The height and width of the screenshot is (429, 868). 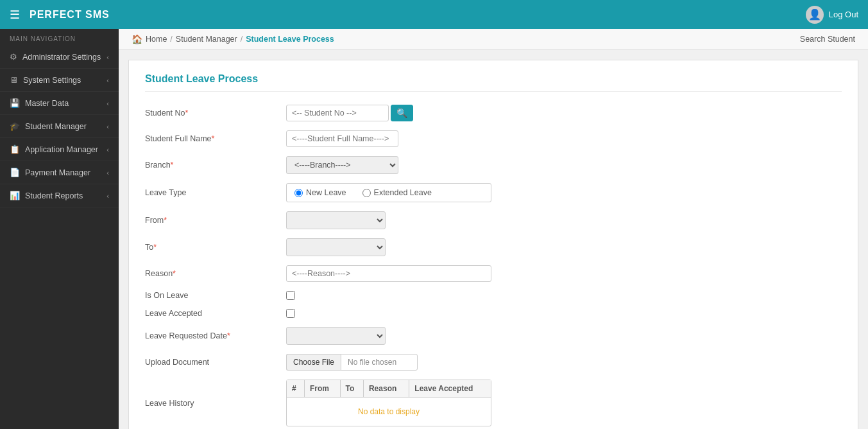 What do you see at coordinates (157, 39) in the screenshot?
I see `breadcrumb-home: Home` at bounding box center [157, 39].